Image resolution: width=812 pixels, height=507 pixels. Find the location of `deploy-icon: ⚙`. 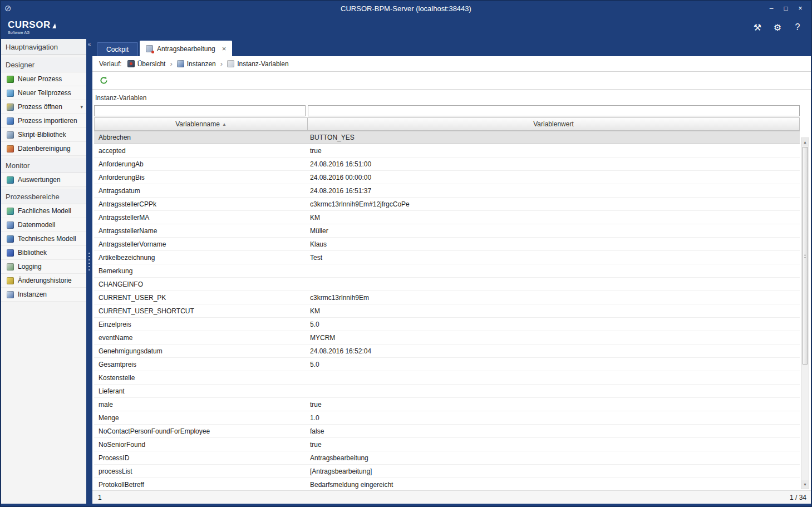

deploy-icon: ⚙ is located at coordinates (777, 28).